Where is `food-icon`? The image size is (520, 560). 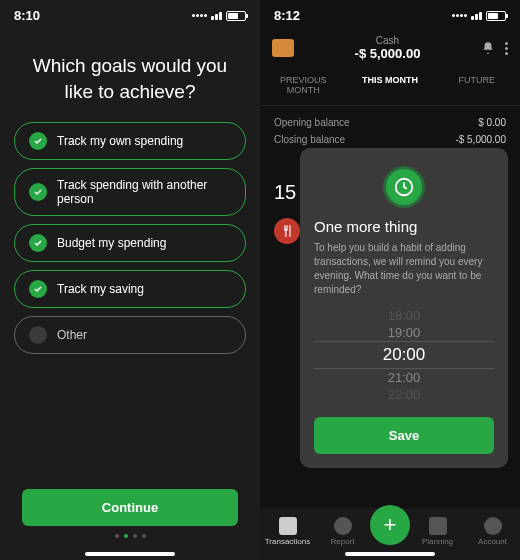 food-icon is located at coordinates (287, 231).